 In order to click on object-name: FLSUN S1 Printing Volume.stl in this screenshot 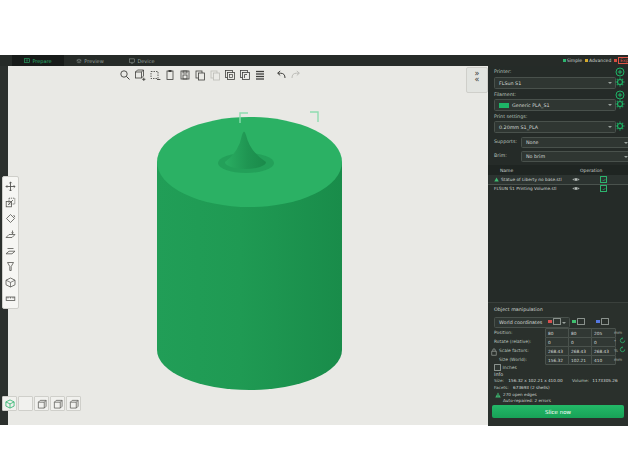, I will do `click(526, 188)`.